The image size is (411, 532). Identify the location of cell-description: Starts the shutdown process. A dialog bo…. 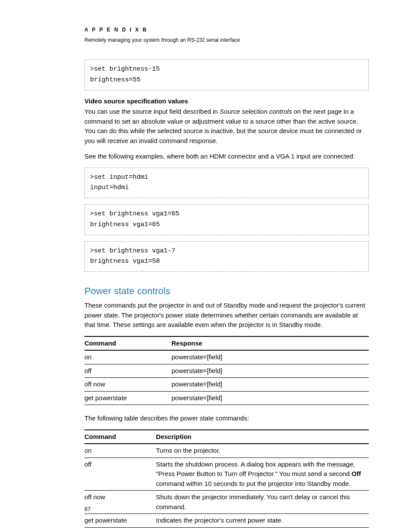
(262, 474).